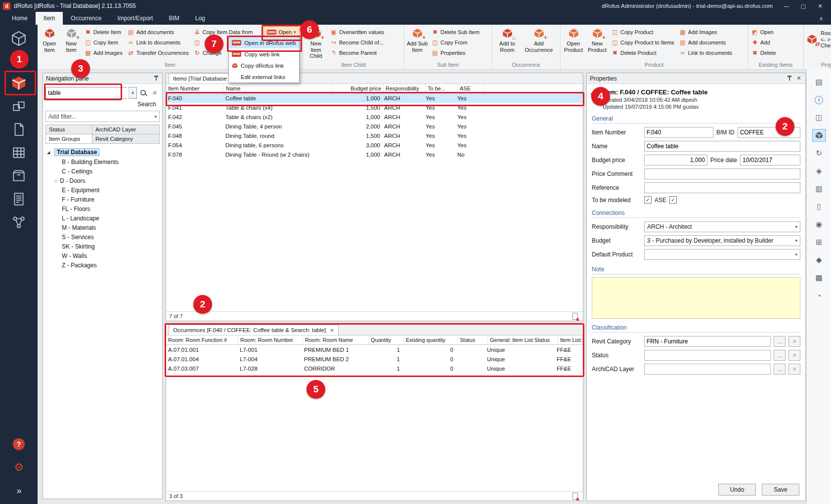 Image resolution: width=831 pixels, height=504 pixels. What do you see at coordinates (264, 54) in the screenshot?
I see `menu-item-copy-web-link: www Copy web link` at bounding box center [264, 54].